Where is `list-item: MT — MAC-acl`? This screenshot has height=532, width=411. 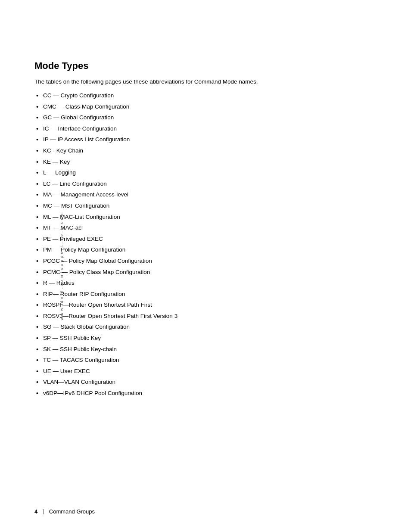 list-item: MT — MAC-acl is located at coordinates (206, 228).